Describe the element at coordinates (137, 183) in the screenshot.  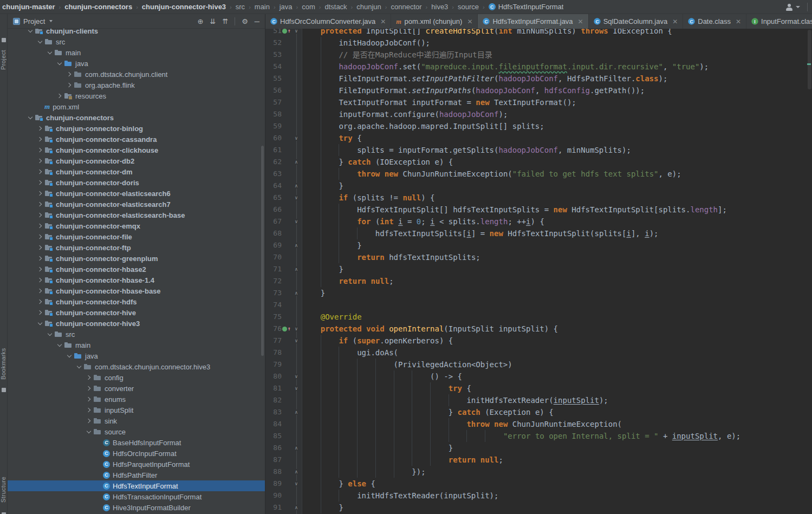
I see `tree-item: chunjun-connector-doris` at that location.